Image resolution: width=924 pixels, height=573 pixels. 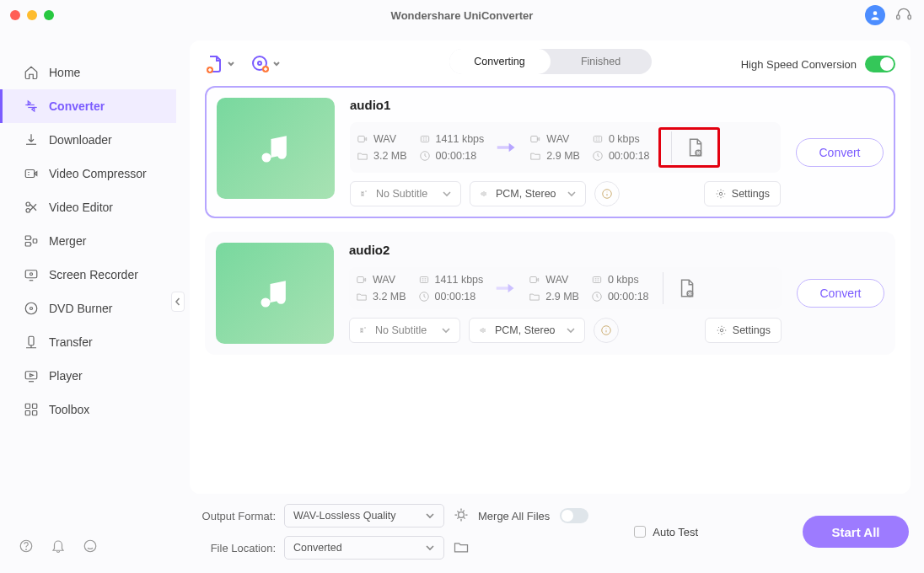 I want to click on tab-converting: Converting, so click(x=500, y=62).